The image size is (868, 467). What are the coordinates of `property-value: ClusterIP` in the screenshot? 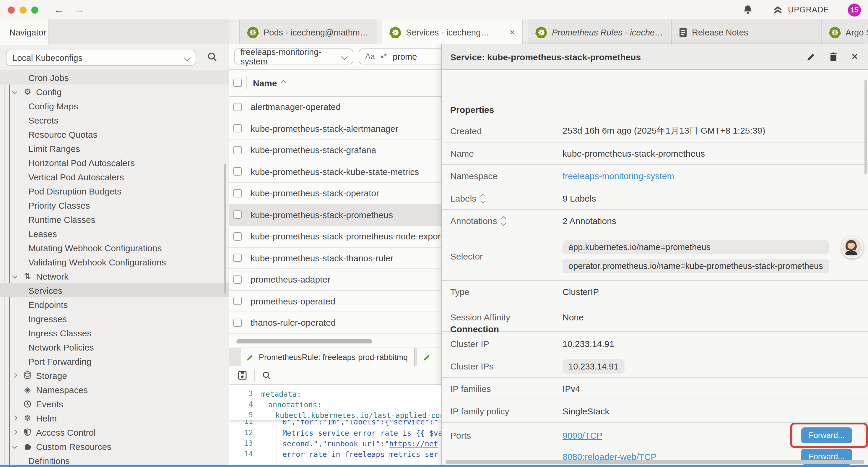 It's located at (581, 292).